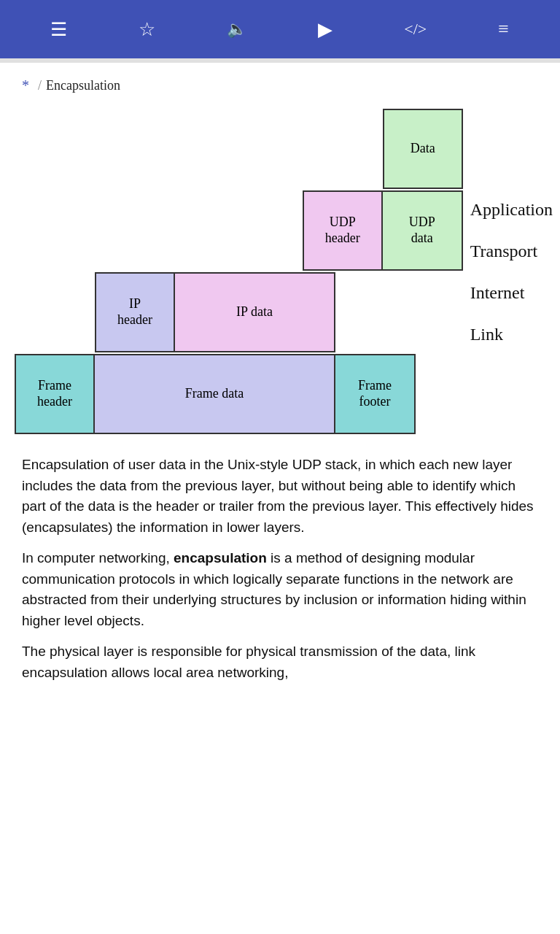 This screenshot has height=934, width=560. Describe the element at coordinates (343, 231) in the screenshot. I see `udp-header-box: UDP header` at that location.